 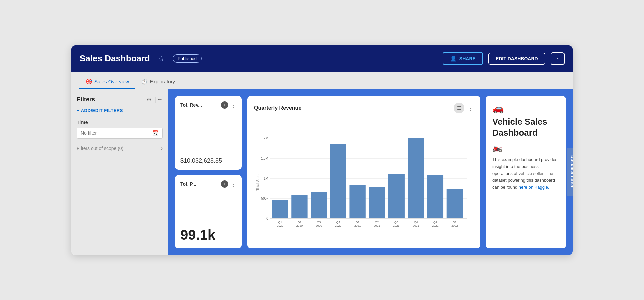 What do you see at coordinates (526, 174) in the screenshot?
I see `info-card-description: This example dashboard provides insight …` at bounding box center [526, 174].